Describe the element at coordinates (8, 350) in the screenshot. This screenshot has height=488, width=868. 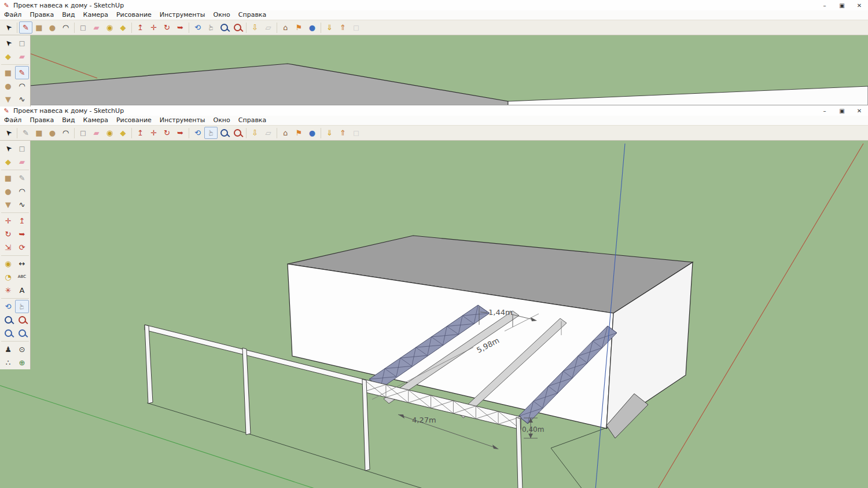
I see `position-camera-button: ♟` at that location.